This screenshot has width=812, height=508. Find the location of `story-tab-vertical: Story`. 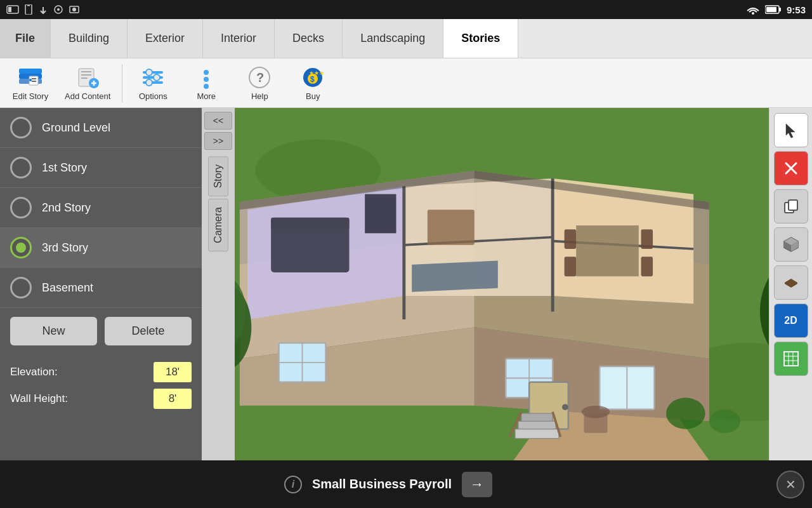

story-tab-vertical: Story is located at coordinates (218, 177).